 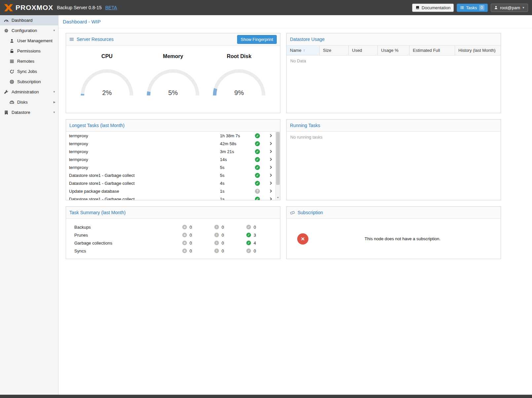 I want to click on user-menu-button: root@pam ▼, so click(x=509, y=8).